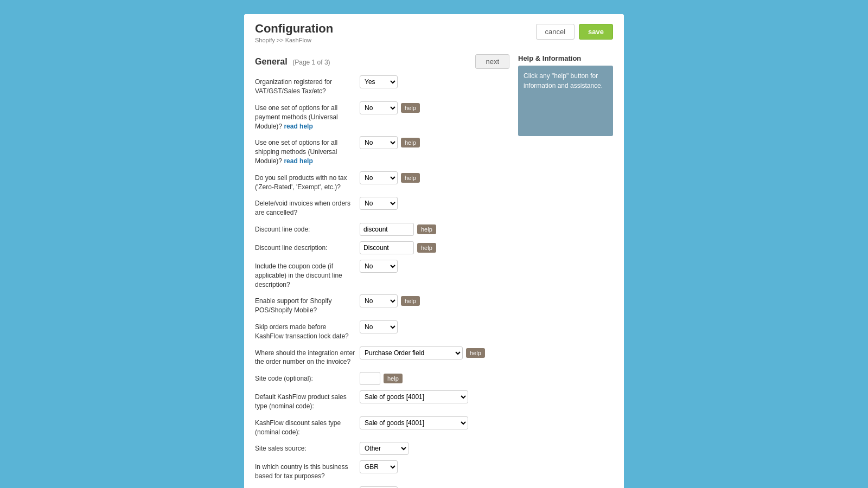 Image resolution: width=868 pixels, height=488 pixels. What do you see at coordinates (565, 59) in the screenshot?
I see `help-title: Help & Information` at bounding box center [565, 59].